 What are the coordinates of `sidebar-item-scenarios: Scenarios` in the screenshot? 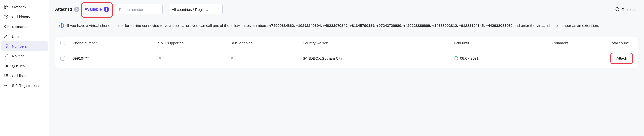 It's located at (24, 26).